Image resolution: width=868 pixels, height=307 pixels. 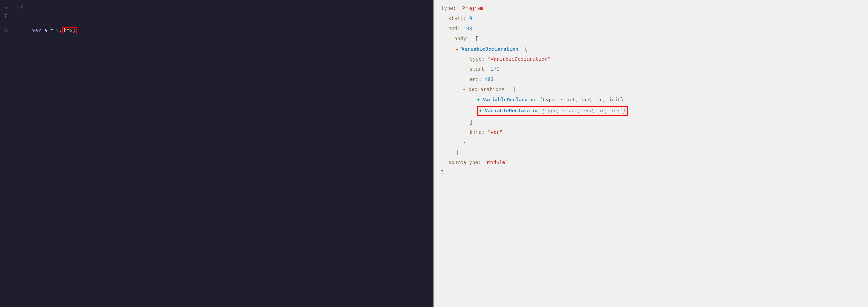 I want to click on line-number-8: 8, so click(x=7, y=31).